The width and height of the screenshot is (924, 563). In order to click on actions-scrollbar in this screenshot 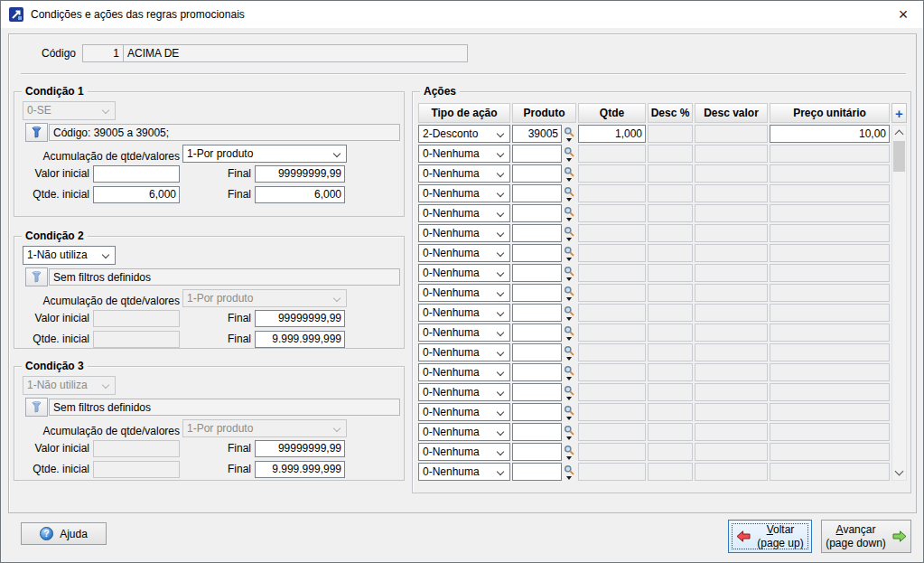, I will do `click(900, 303)`.